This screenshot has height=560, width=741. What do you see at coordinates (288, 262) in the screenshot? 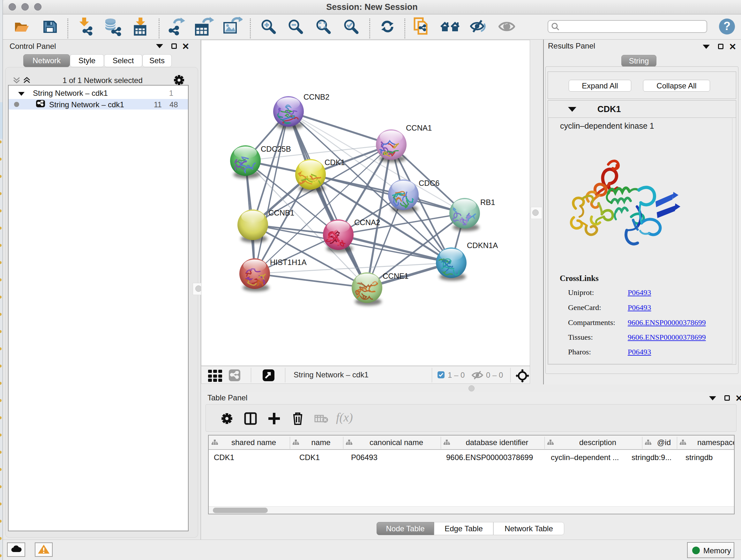
I see `svg-text: HIST1H1A` at bounding box center [288, 262].